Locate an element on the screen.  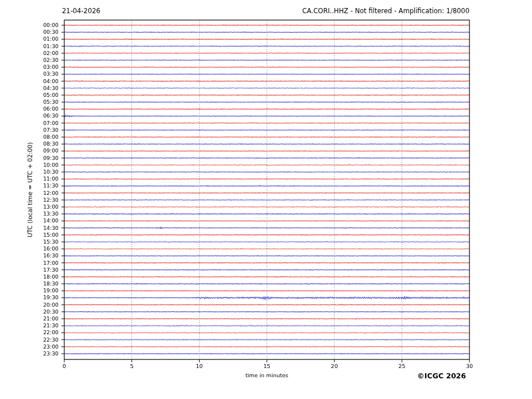
y-tick-label: 14:00 is located at coordinates (38, 221).